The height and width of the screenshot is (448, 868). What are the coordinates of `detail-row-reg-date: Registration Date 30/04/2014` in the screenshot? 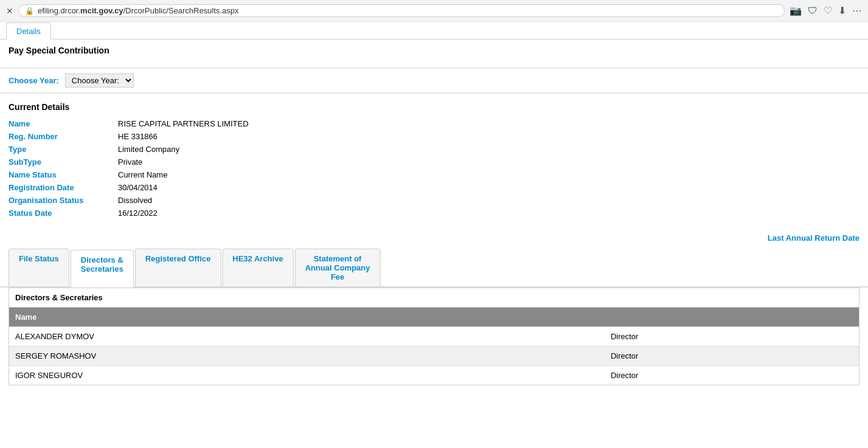 It's located at (434, 187).